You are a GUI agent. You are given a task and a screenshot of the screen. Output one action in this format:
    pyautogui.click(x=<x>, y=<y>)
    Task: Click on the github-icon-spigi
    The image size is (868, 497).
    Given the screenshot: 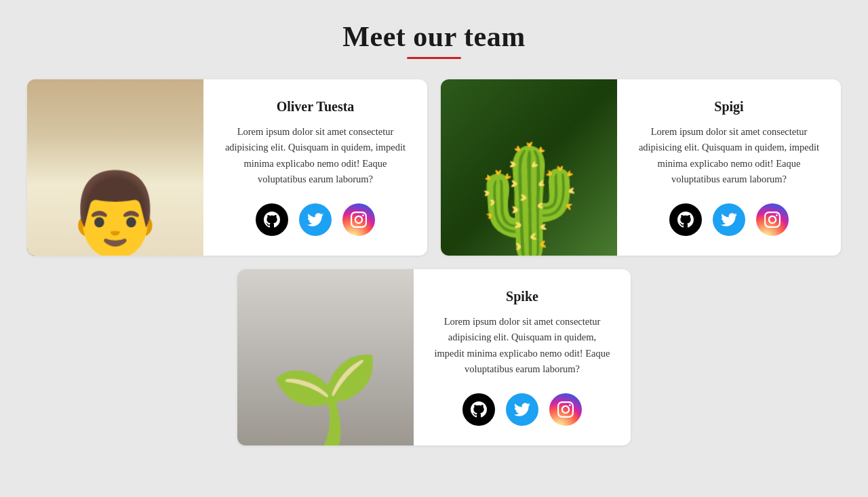 What is the action you would take?
    pyautogui.click(x=686, y=220)
    